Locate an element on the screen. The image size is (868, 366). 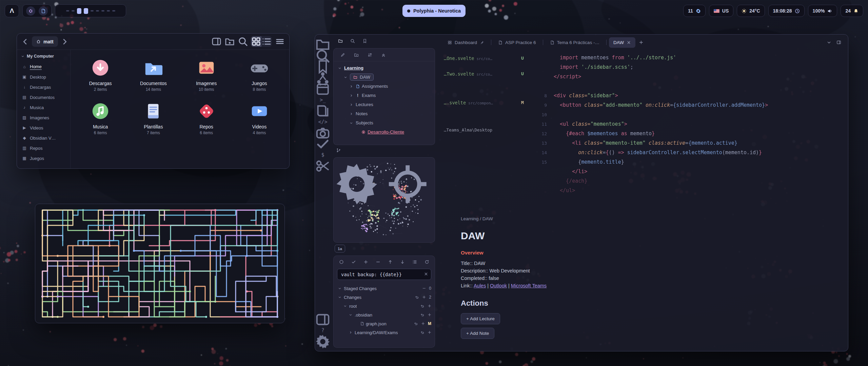
split-view-button is located at coordinates (216, 41).